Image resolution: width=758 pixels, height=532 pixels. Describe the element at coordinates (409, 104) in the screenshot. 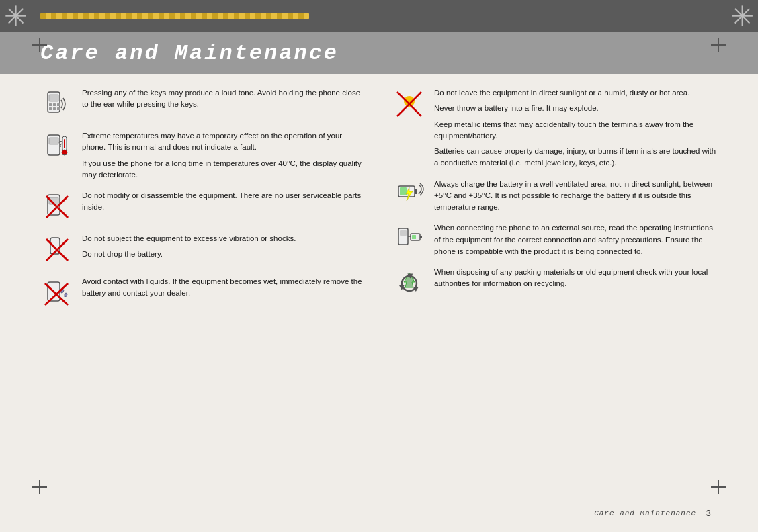

I see `no-sunlight-icon` at that location.